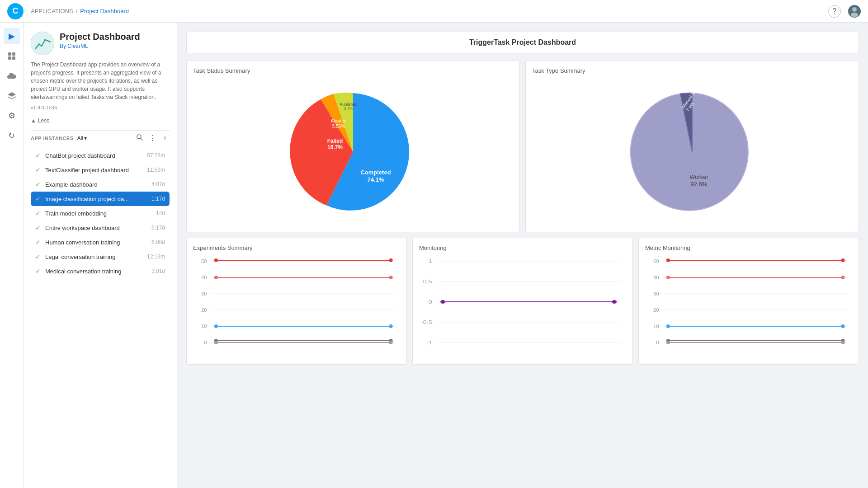 This screenshot has height=488, width=868. Describe the element at coordinates (80, 11) in the screenshot. I see `breadcrumb: APPLICATIONS / Project Dashboard` at that location.